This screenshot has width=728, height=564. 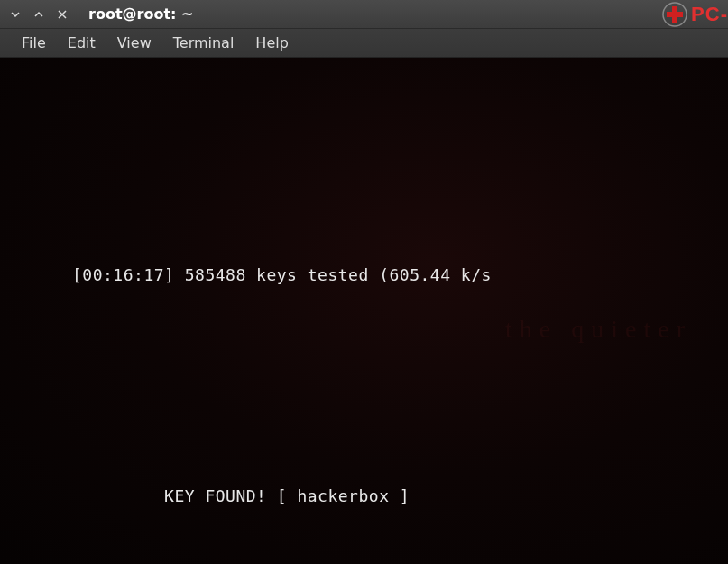 What do you see at coordinates (15, 14) in the screenshot?
I see `chevron-down-icon` at bounding box center [15, 14].